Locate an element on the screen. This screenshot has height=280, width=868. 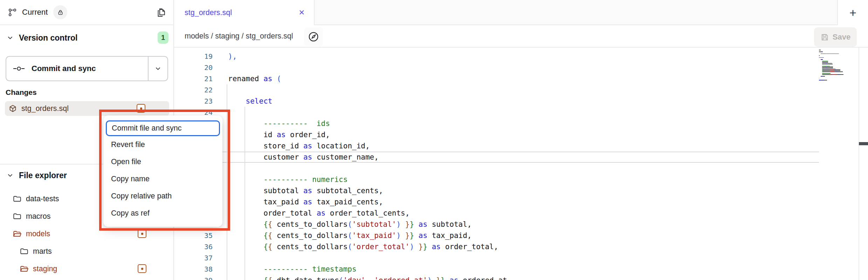
save-button: Save is located at coordinates (835, 37).